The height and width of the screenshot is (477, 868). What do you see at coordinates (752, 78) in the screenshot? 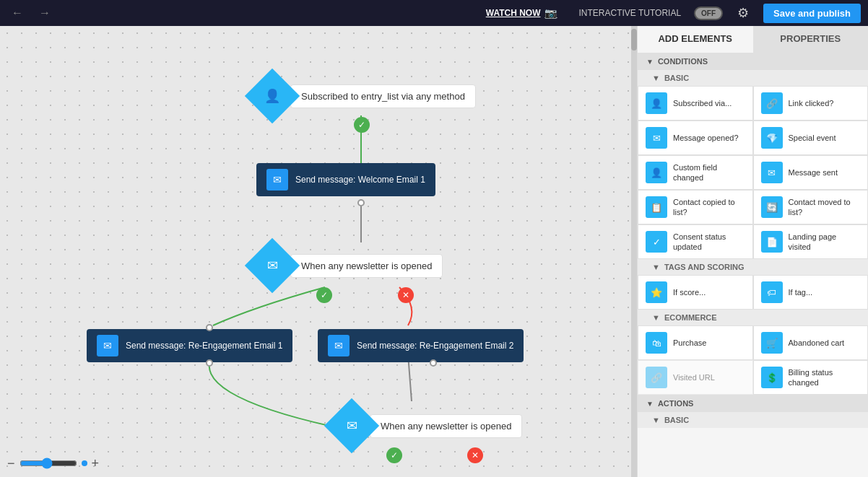
I see `subsection-basic: ▼ BASIC` at bounding box center [752, 78].